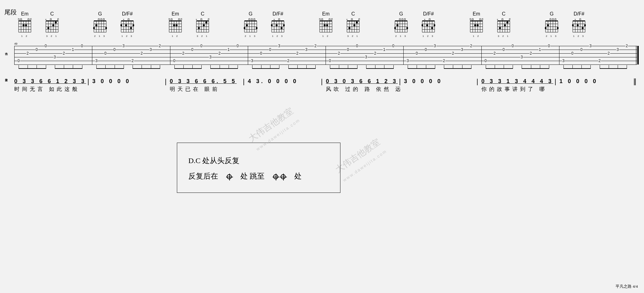  I want to click on chord-fingering: 2 1 3, so click(552, 36).